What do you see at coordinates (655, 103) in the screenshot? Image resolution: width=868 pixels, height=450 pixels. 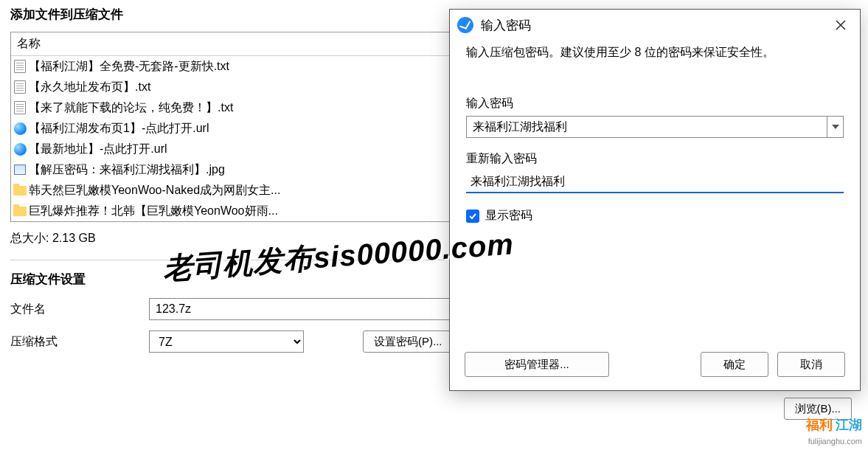 I see `enter-password-label: 输入密码` at bounding box center [655, 103].